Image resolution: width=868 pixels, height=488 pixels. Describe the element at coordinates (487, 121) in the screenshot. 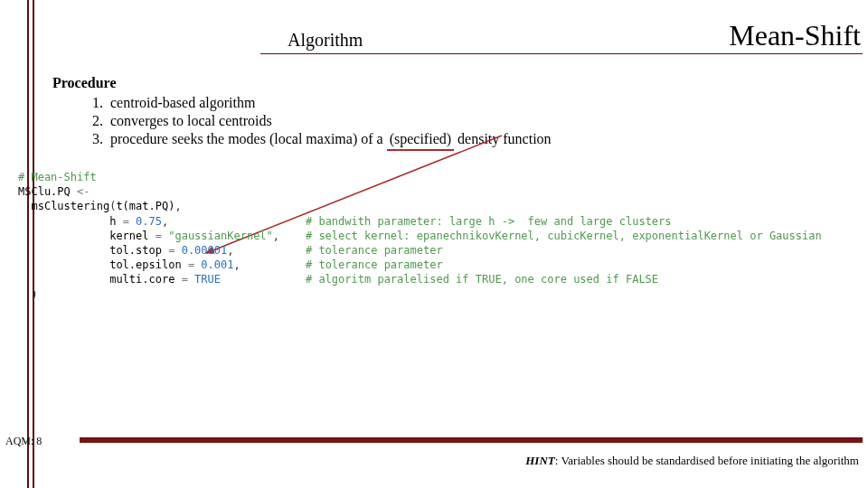

I see `list-item: converges to local centroids` at that location.